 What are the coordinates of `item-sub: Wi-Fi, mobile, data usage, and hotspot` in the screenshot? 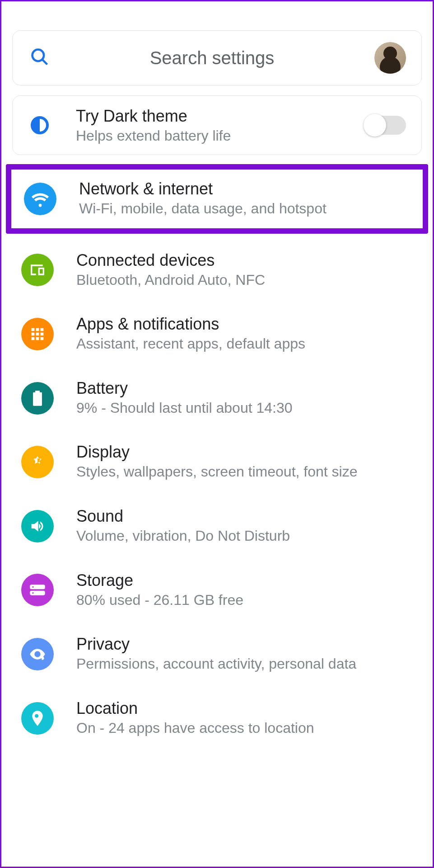 It's located at (245, 209).